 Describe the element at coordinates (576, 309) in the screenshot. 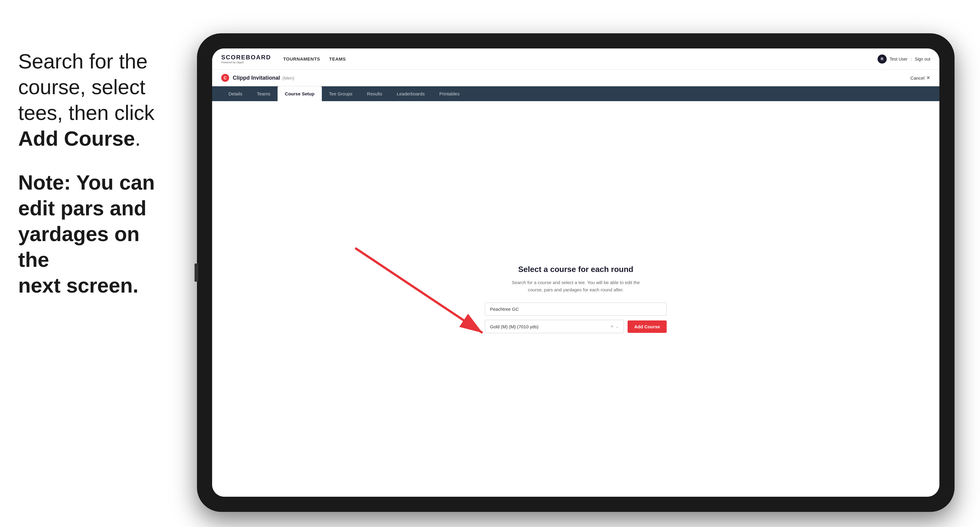

I see `course-search-input` at that location.